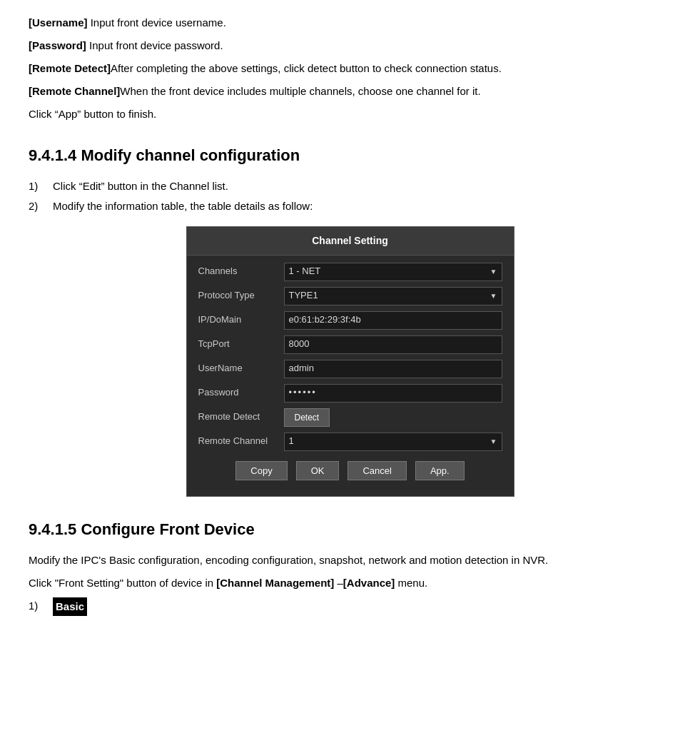 The width and height of the screenshot is (700, 753). Describe the element at coordinates (70, 607) in the screenshot. I see `basic-label: Basic` at that location.